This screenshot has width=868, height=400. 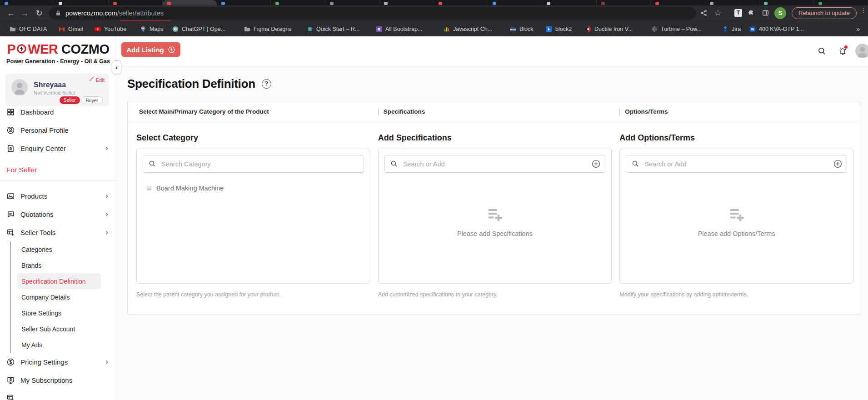 I want to click on add-listing-button: Add Listing, so click(x=151, y=50).